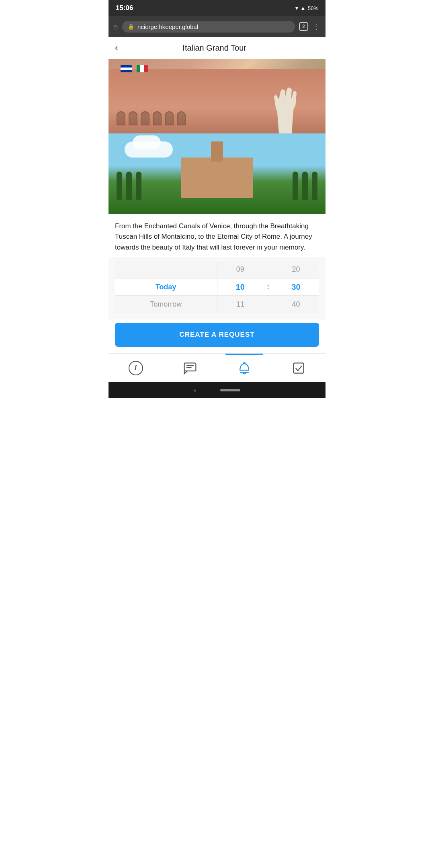 This screenshot has height=868, width=434. What do you see at coordinates (296, 305) in the screenshot?
I see `minute-40: 40` at bounding box center [296, 305].